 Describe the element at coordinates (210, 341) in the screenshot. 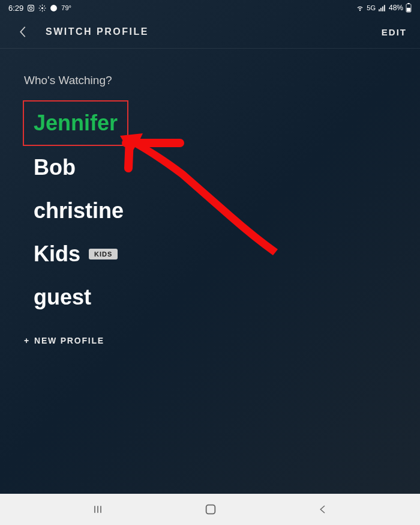

I see `new-profile-button: + NEW PROFILE` at that location.